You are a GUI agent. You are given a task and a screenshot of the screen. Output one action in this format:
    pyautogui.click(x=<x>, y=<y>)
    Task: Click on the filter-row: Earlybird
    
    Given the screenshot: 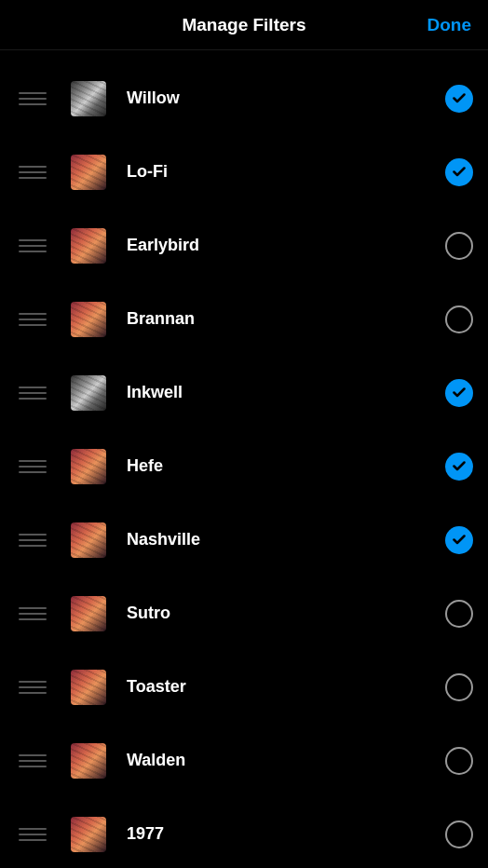 What is the action you would take?
    pyautogui.click(x=244, y=246)
    